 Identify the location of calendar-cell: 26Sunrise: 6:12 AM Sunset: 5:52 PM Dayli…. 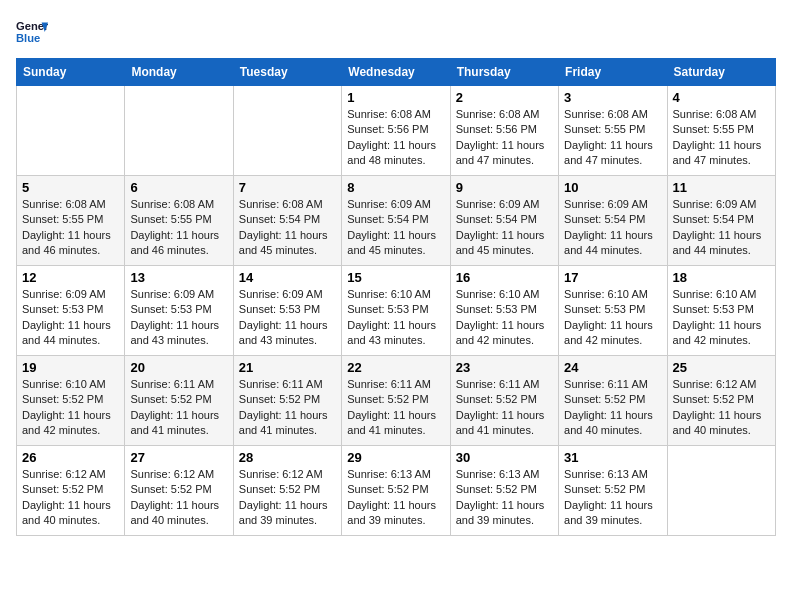
(71, 491).